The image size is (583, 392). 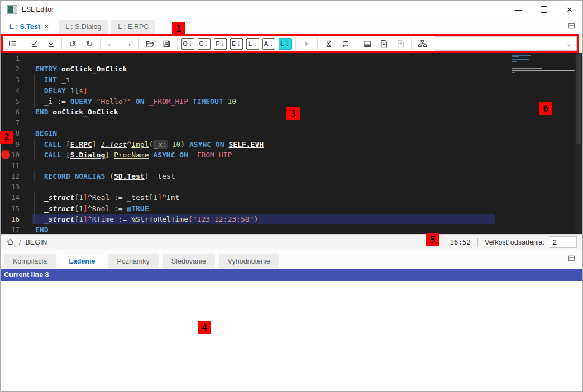 What do you see at coordinates (535, 63) in the screenshot?
I see `minimap-line` at bounding box center [535, 63].